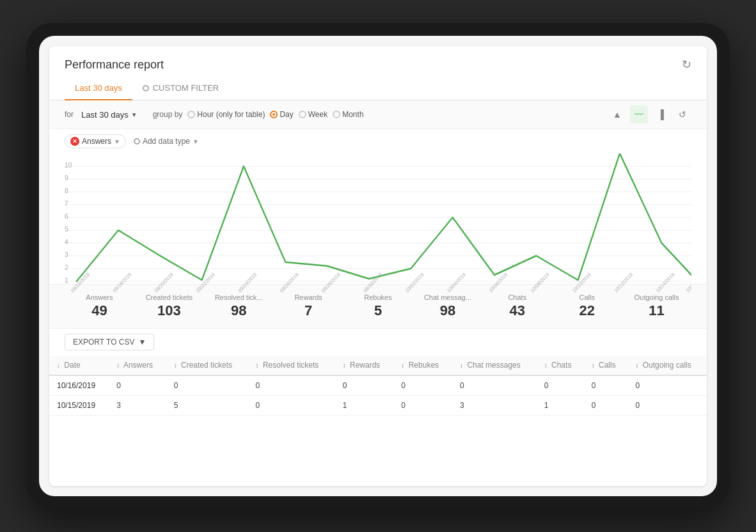 The width and height of the screenshot is (756, 532). I want to click on group-by-section: group by Hour (only for table) Day Week, so click(258, 114).